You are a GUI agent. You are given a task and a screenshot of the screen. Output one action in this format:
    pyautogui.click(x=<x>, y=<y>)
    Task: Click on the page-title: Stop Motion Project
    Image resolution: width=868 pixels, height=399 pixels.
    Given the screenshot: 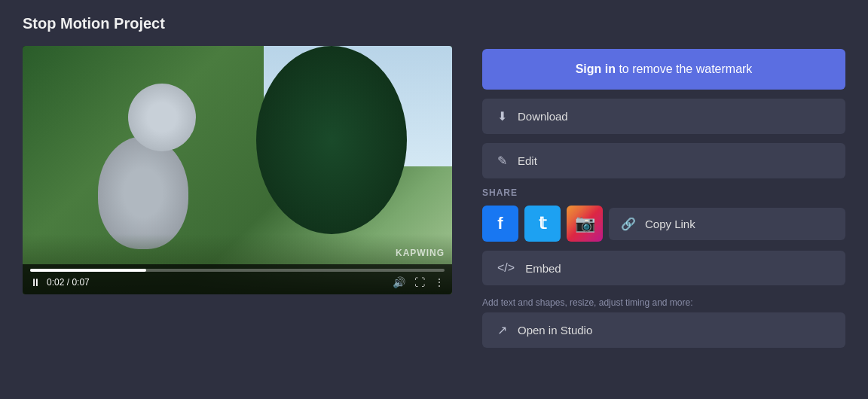 What is the action you would take?
    pyautogui.click(x=434, y=24)
    